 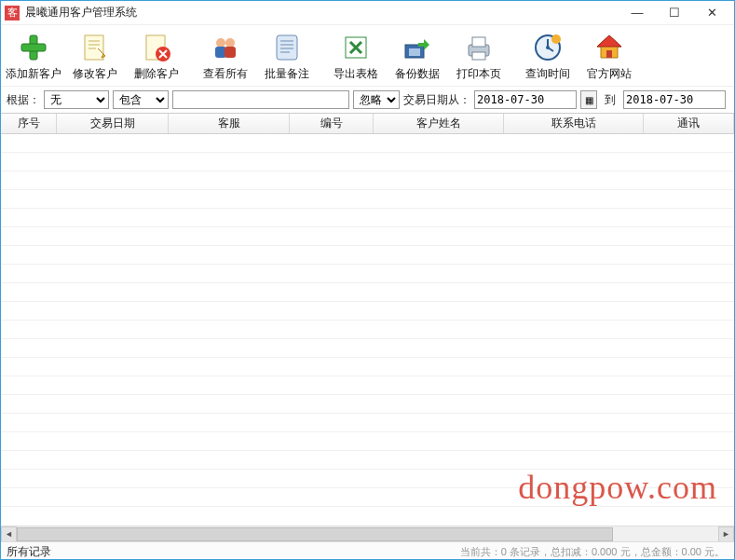 What do you see at coordinates (76, 100) in the screenshot?
I see `basis-select: 无` at bounding box center [76, 100].